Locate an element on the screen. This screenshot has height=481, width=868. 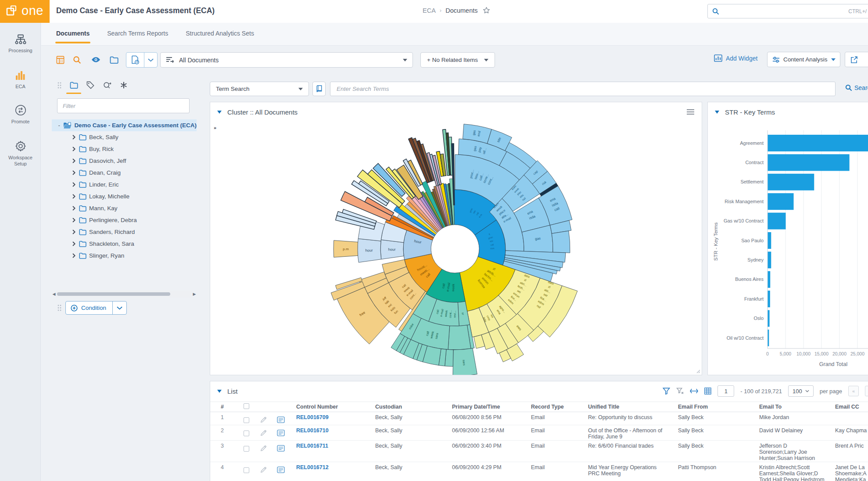
search-mode-dropdown: Term Search is located at coordinates (259, 89).